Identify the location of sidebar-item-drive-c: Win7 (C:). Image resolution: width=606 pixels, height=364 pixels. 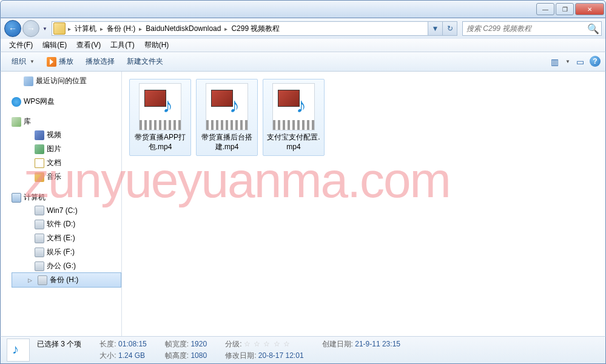
(67, 211).